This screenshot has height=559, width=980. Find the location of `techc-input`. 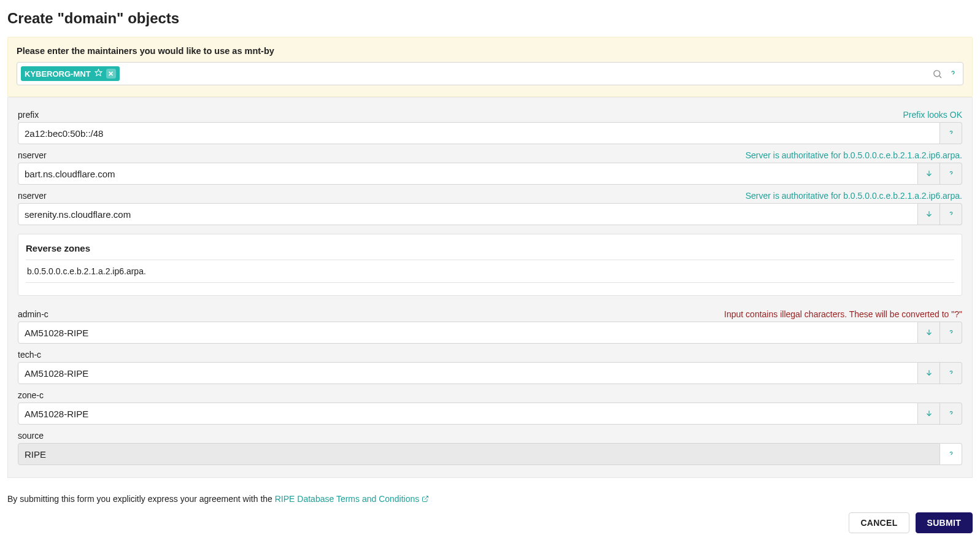

techc-input is located at coordinates (468, 373).